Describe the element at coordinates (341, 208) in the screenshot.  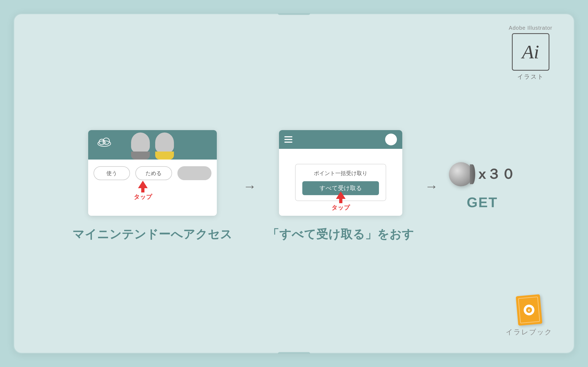
I see `tap-text-2: タップ` at that location.